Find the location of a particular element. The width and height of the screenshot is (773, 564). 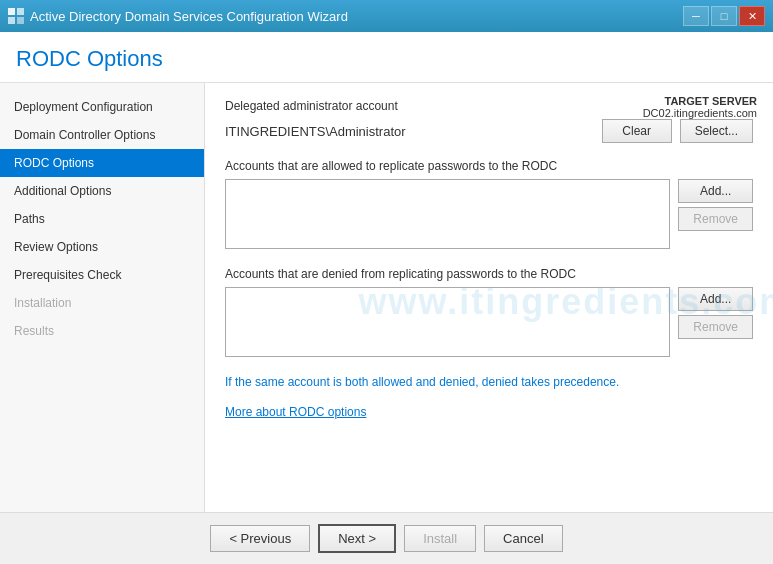

next-button: Next > is located at coordinates (357, 538).